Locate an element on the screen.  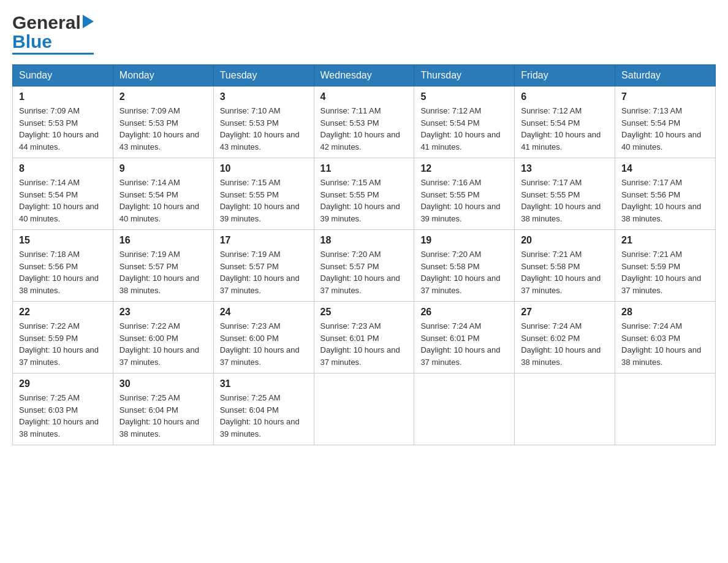
day-info: Sunrise: 7:24 AMSunset: 6:03 PMDaylight:… is located at coordinates (661, 344).